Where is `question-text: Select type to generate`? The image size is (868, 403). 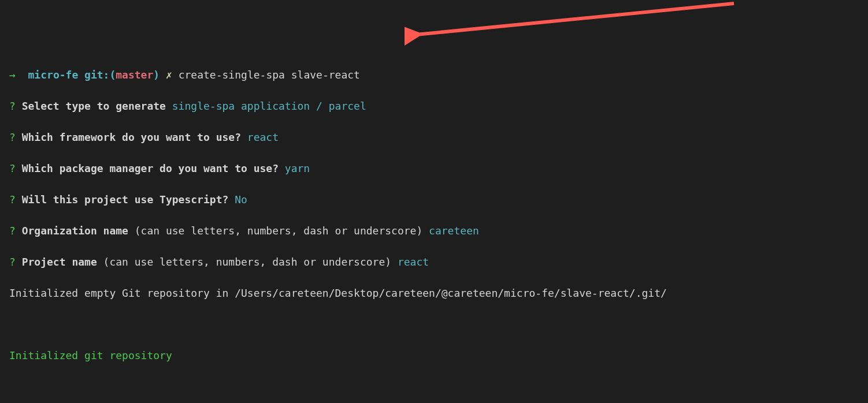
question-text: Select type to generate is located at coordinates (94, 106).